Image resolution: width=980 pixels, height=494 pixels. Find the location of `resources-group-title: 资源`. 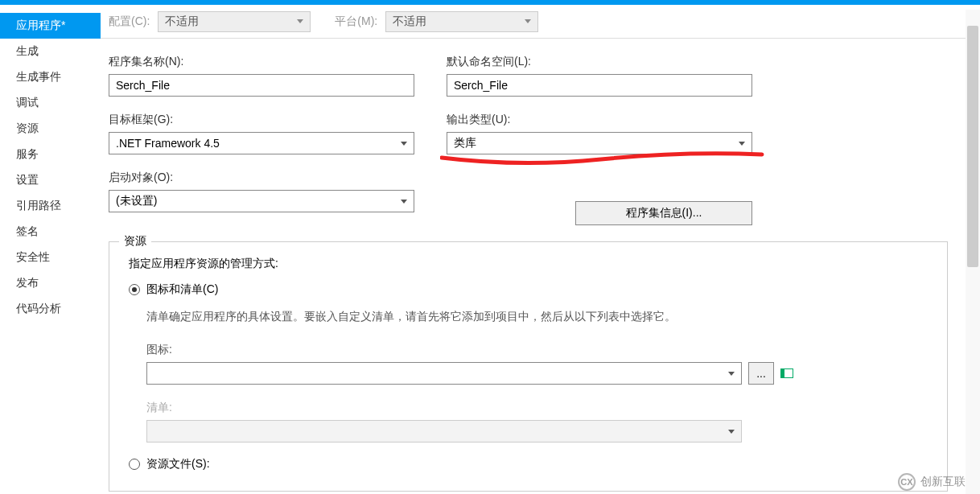

resources-group-title: 资源 is located at coordinates (135, 241).